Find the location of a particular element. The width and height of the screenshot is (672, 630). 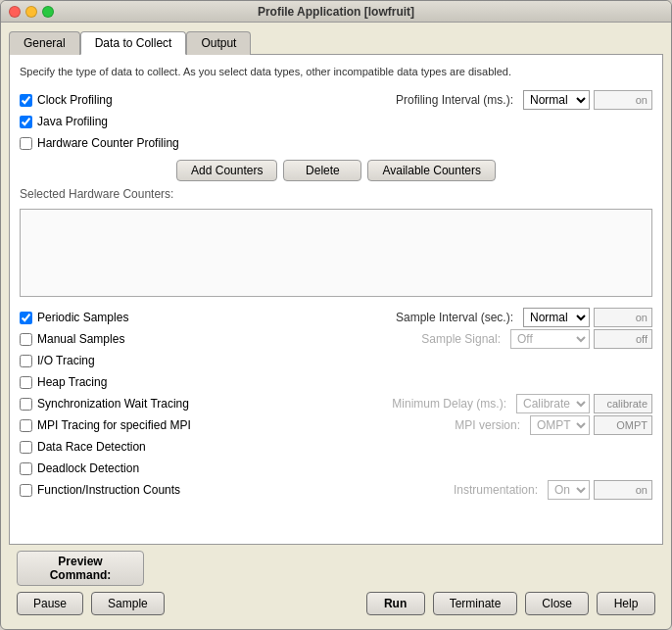

profiling-interval-select: Normal Fast Slow Custom is located at coordinates (556, 100).